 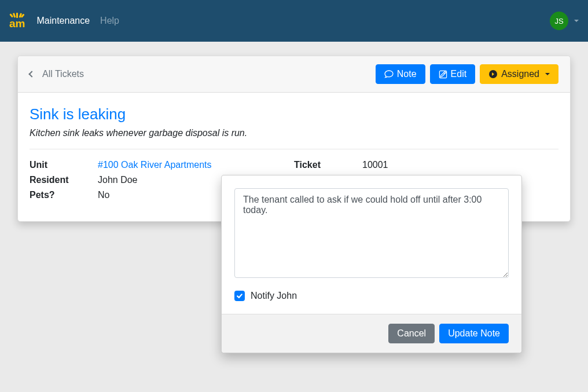 I want to click on user-menu-caret-icon, so click(x=576, y=21).